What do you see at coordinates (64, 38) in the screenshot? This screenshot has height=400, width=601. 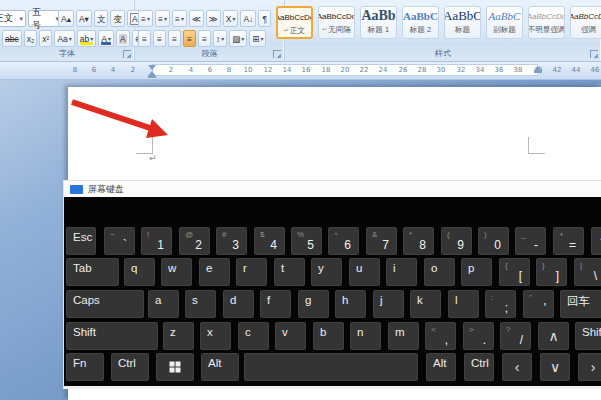 I see `clear-formatting-button: Aa` at bounding box center [64, 38].